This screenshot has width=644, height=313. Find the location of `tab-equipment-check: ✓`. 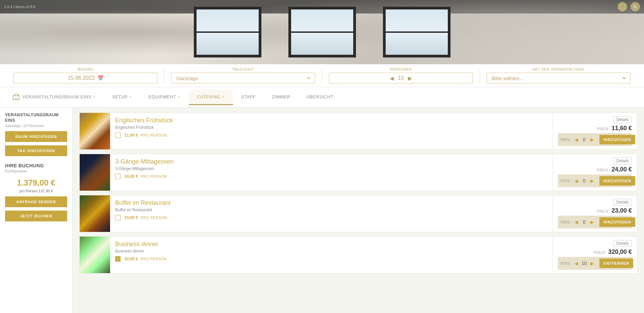

tab-equipment-check: ✓ is located at coordinates (179, 97).